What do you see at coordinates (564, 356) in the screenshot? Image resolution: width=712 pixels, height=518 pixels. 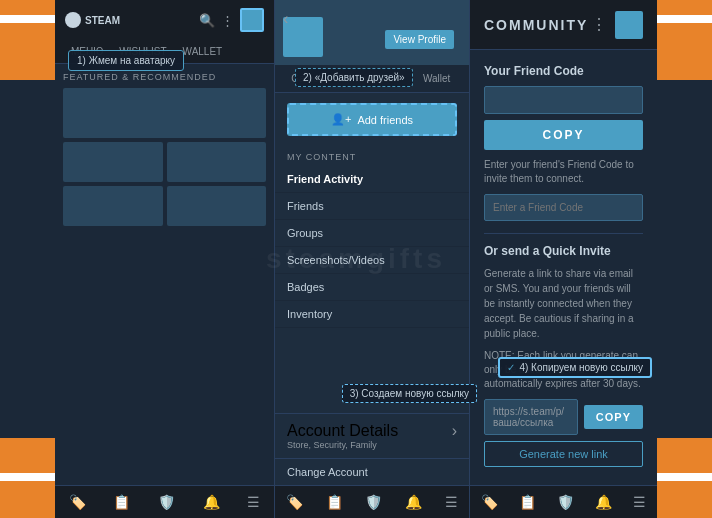 I see `quick-invite-section: Or send a Quick Invite Generate a link t…` at bounding box center [564, 356].